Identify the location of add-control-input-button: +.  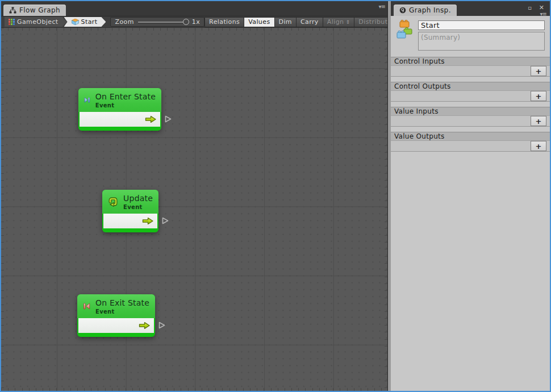
(539, 71).